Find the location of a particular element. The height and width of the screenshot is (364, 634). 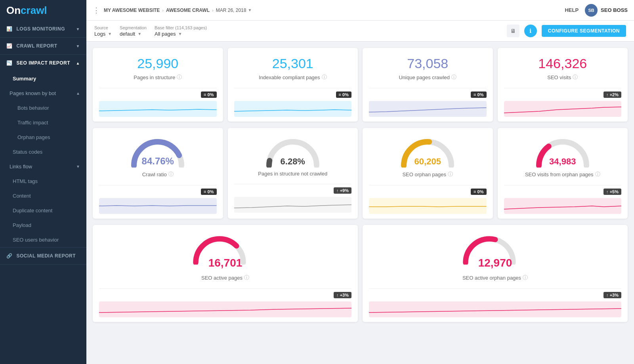

indexable-compliant-value: 25,301 is located at coordinates (293, 63).